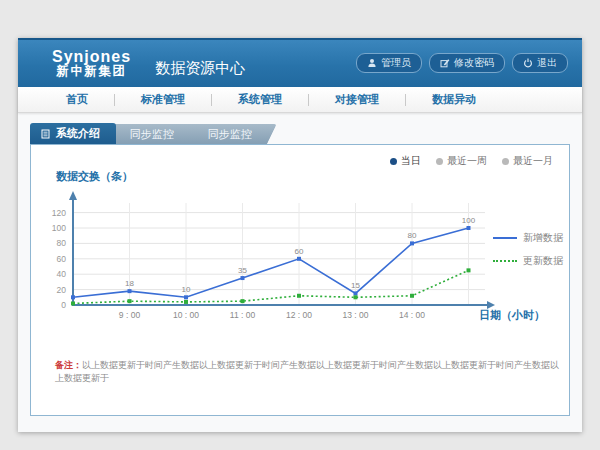  Describe the element at coordinates (467, 161) in the screenshot. I see `filter-last-week-label: 最近一周` at that location.